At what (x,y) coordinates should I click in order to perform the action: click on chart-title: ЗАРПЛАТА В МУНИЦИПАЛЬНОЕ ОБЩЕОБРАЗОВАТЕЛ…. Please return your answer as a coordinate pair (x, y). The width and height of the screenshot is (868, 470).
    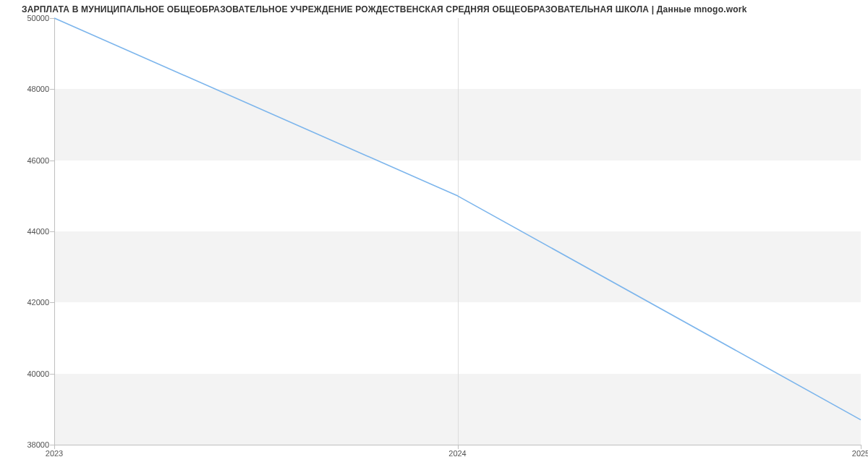
    Looking at the image, I should click on (385, 9).